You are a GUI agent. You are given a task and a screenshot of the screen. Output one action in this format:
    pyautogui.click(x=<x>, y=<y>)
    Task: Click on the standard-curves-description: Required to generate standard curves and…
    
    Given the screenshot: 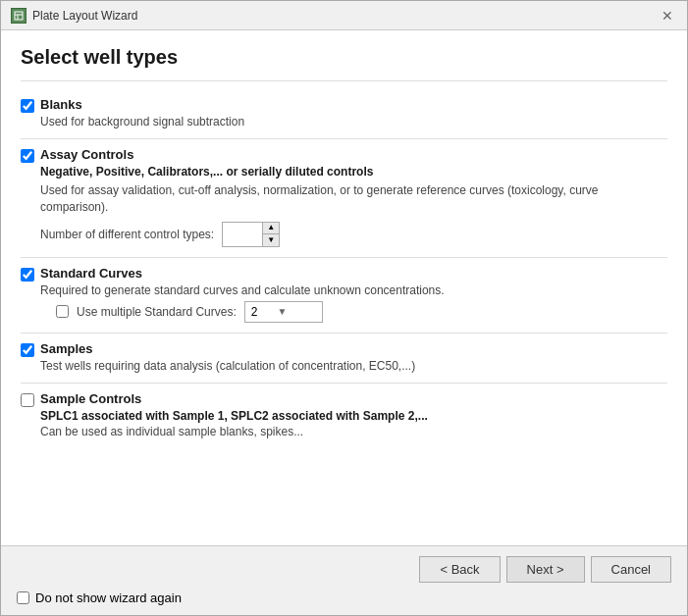 What is the action you would take?
    pyautogui.click(x=353, y=290)
    